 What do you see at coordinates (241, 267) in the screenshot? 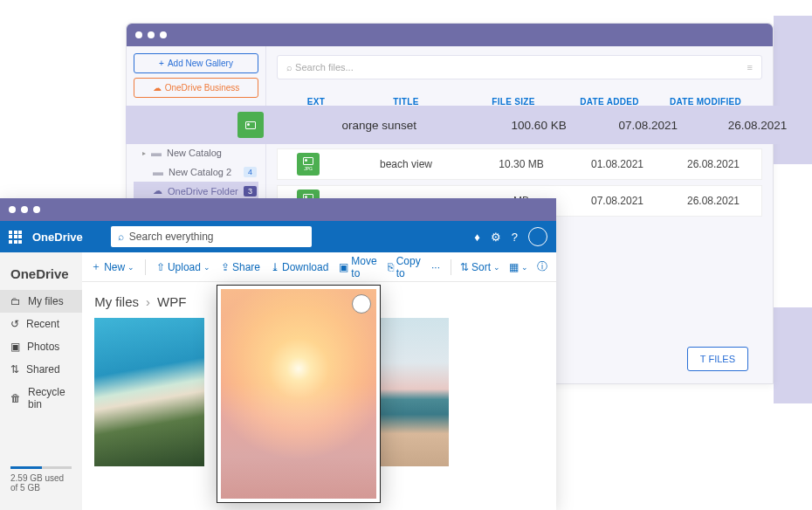
I see `share-button: ⇪Share` at bounding box center [241, 267].